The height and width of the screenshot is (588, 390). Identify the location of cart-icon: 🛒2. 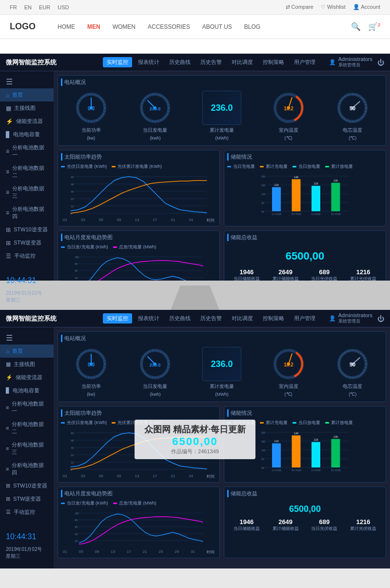
(374, 26).